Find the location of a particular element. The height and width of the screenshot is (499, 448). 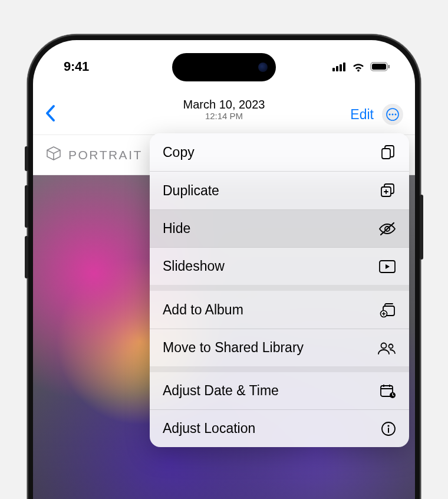

menu-move-shared-library: Move to Shared Library is located at coordinates (279, 348).